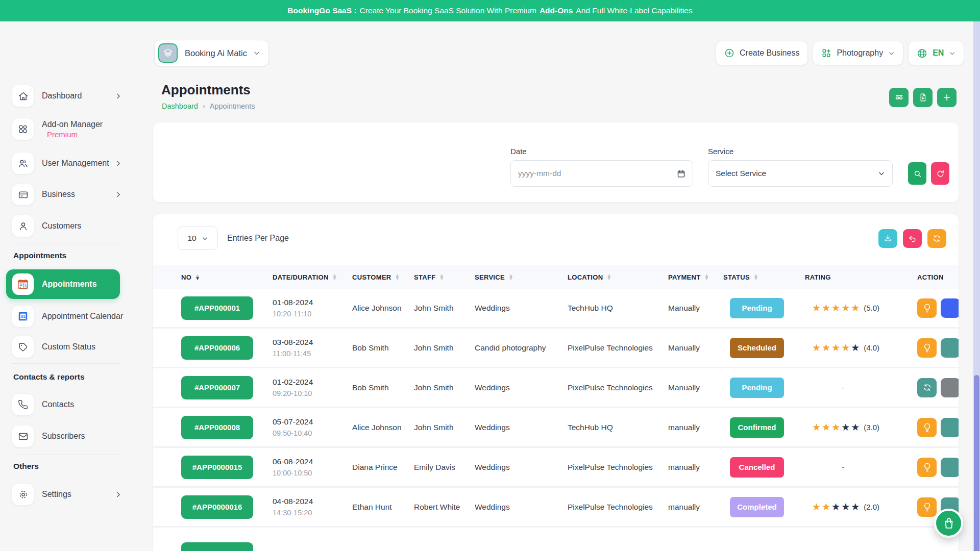 The height and width of the screenshot is (551, 980). Describe the element at coordinates (383, 428) in the screenshot. I see `customer-cell: Alice Johnson` at that location.